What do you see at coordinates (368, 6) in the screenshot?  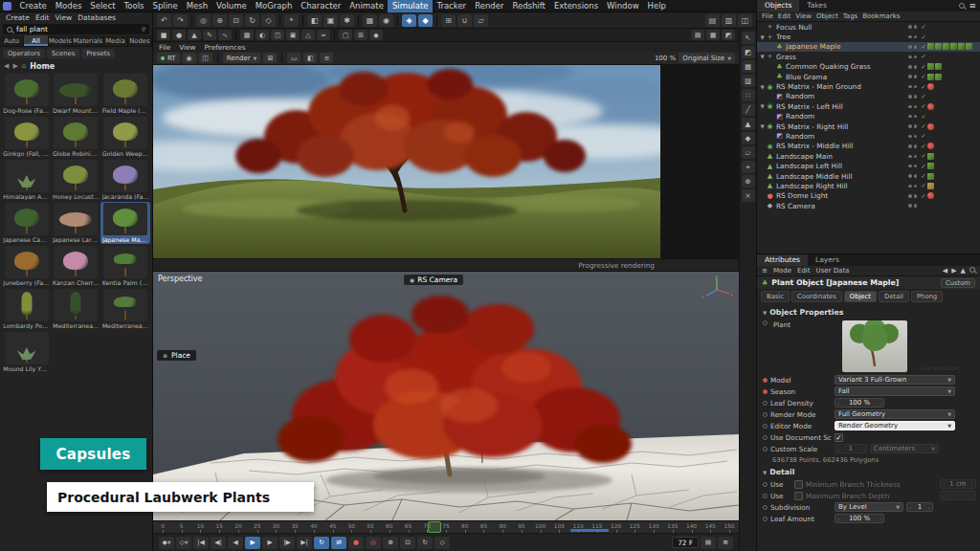 I see `menu-animate: Animate` at bounding box center [368, 6].